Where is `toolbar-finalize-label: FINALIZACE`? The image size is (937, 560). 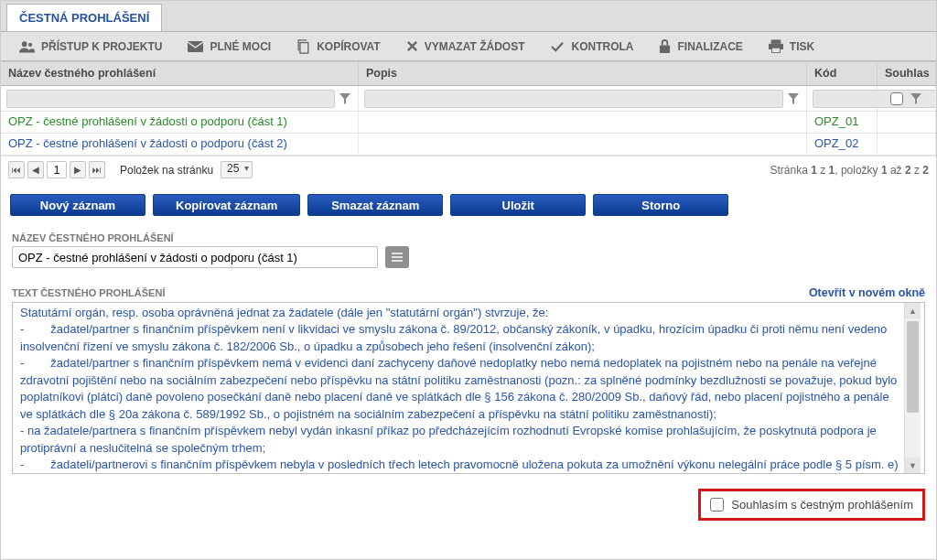 toolbar-finalize-label: FINALIZACE is located at coordinates (710, 47).